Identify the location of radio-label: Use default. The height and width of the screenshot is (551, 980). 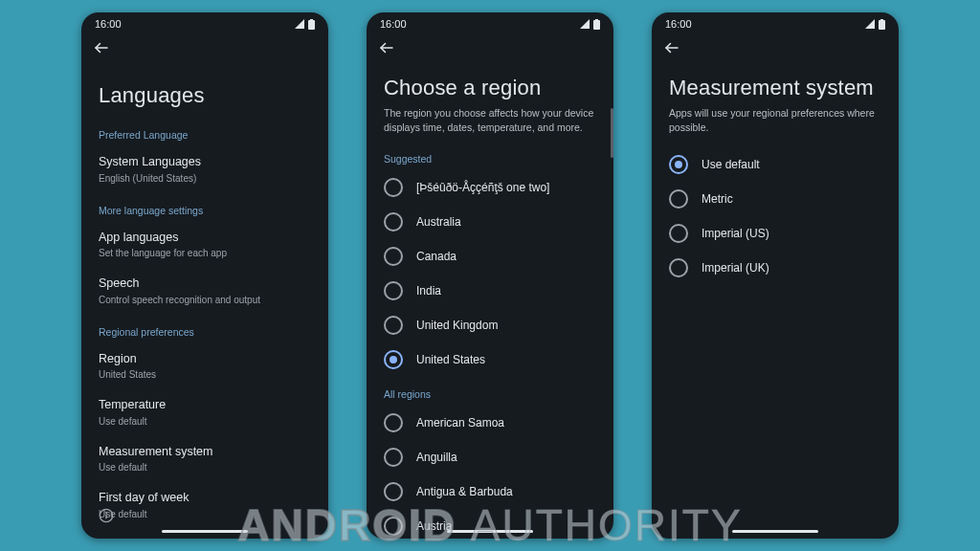
(731, 165).